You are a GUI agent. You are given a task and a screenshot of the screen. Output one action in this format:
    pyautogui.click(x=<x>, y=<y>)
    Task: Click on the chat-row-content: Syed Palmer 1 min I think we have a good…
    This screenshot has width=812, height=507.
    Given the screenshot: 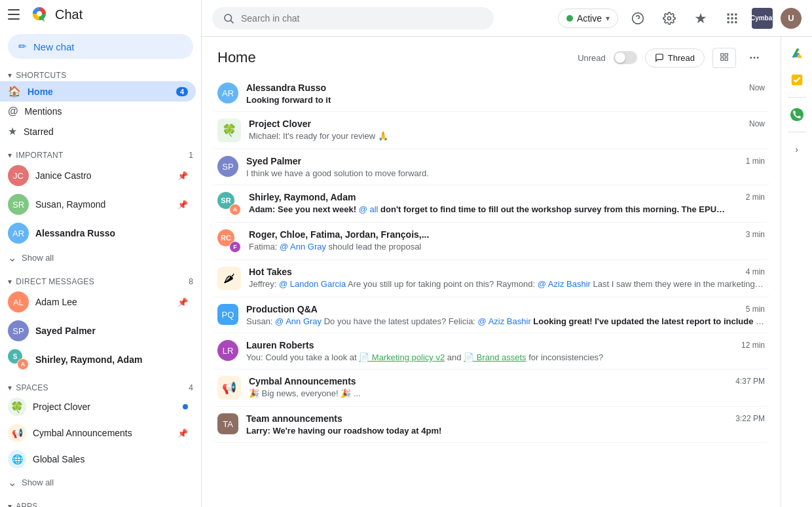 What is the action you would take?
    pyautogui.click(x=506, y=167)
    